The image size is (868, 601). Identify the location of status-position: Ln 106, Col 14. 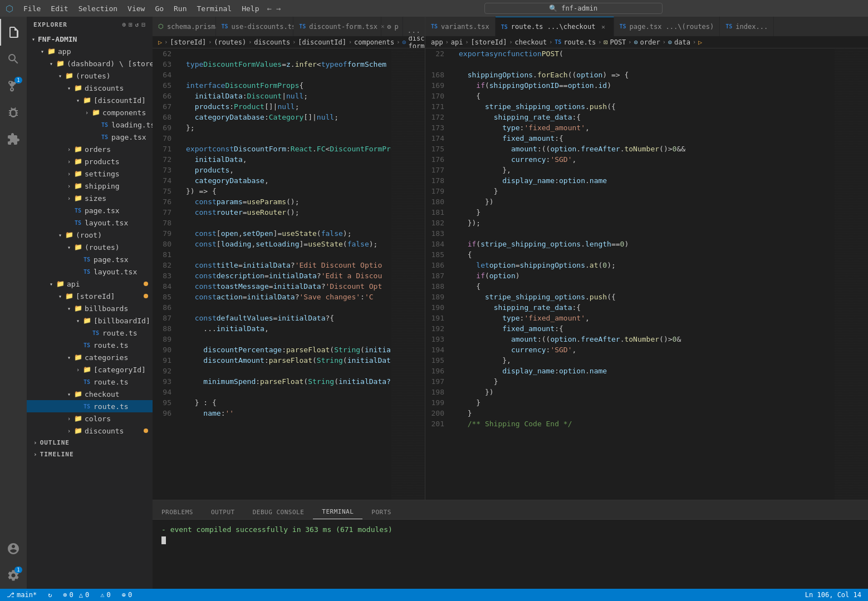
(833, 595).